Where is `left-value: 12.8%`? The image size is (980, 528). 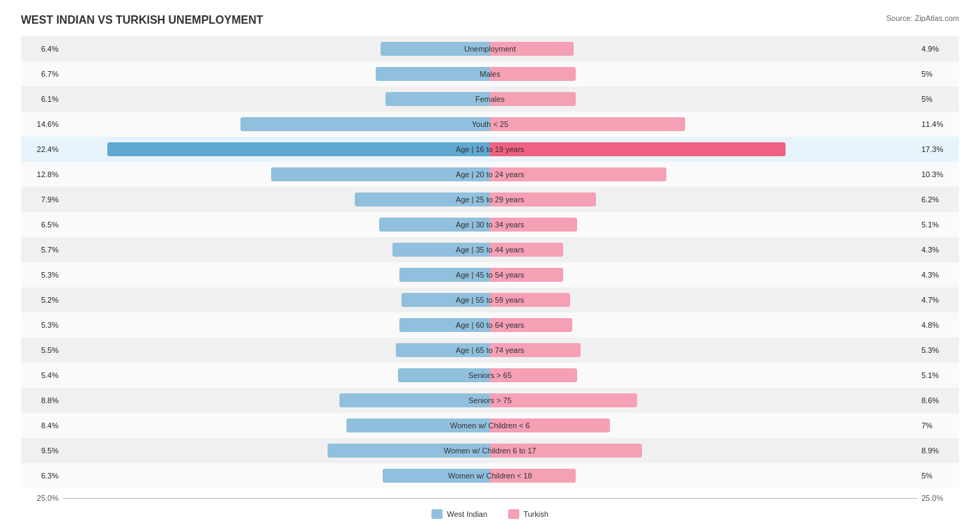
left-value: 12.8% is located at coordinates (42, 174).